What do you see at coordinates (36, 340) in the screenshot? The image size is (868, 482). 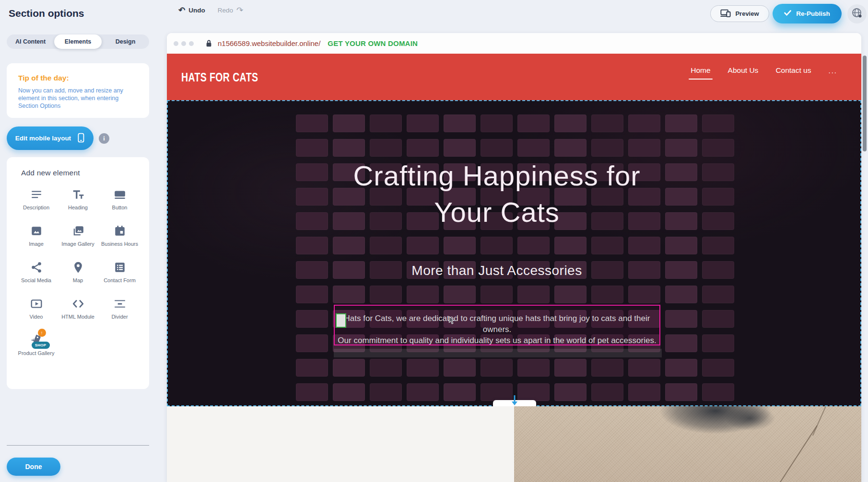 I see `product-gallery-icon: ↑ SHOP` at bounding box center [36, 340].